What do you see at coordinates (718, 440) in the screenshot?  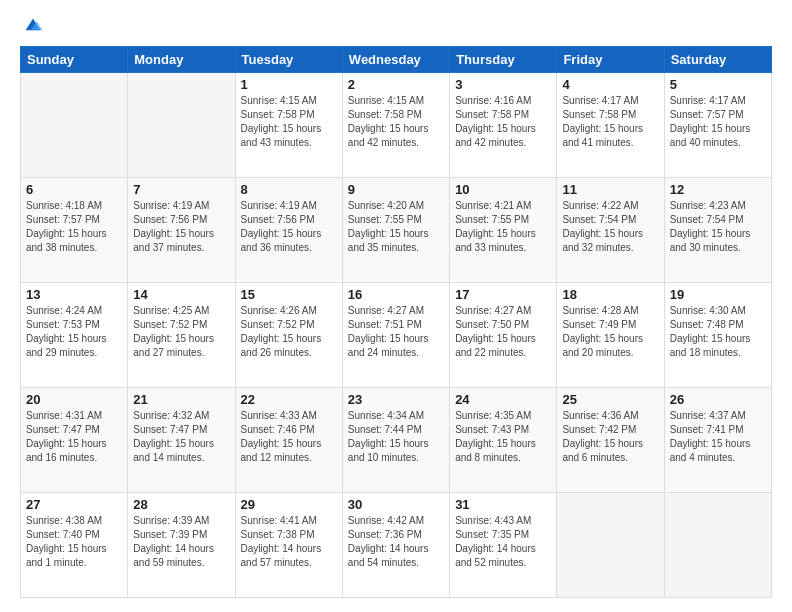 I see `calendar-cell: 26Sunrise: 4:37 AM Sunset: 7:41 PM Dayli…` at bounding box center [718, 440].